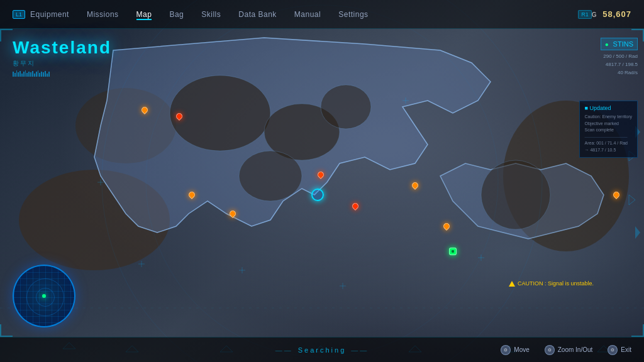 This screenshot has width=644, height=362. I want to click on corner-decoration-bl, so click(6, 331).